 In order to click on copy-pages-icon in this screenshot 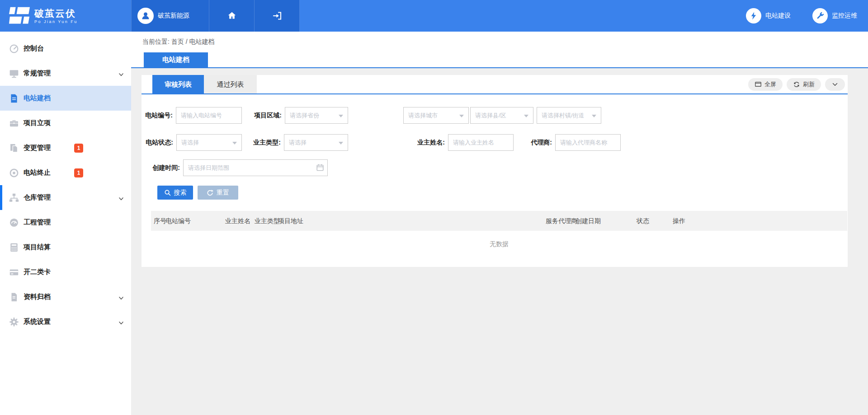, I will do `click(14, 148)`.